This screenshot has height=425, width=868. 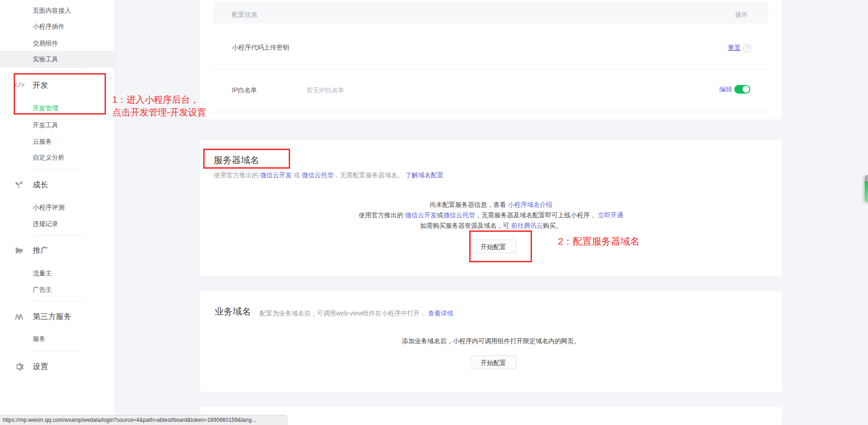 What do you see at coordinates (742, 15) in the screenshot?
I see `config-action-column-header: 操作` at bounding box center [742, 15].